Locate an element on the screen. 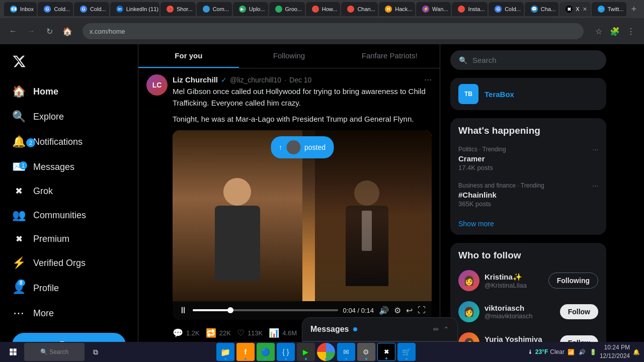 The image size is (644, 362). tab-cold2: G Cold... is located at coordinates (92, 9).